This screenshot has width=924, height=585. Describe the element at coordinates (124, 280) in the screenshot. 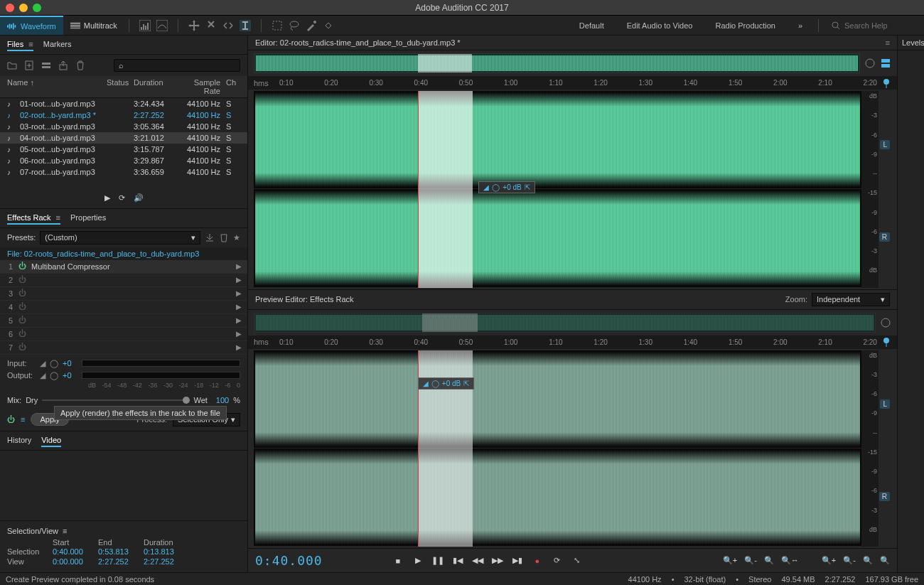

I see `effect-slot: 2 ⏻ ▶` at that location.